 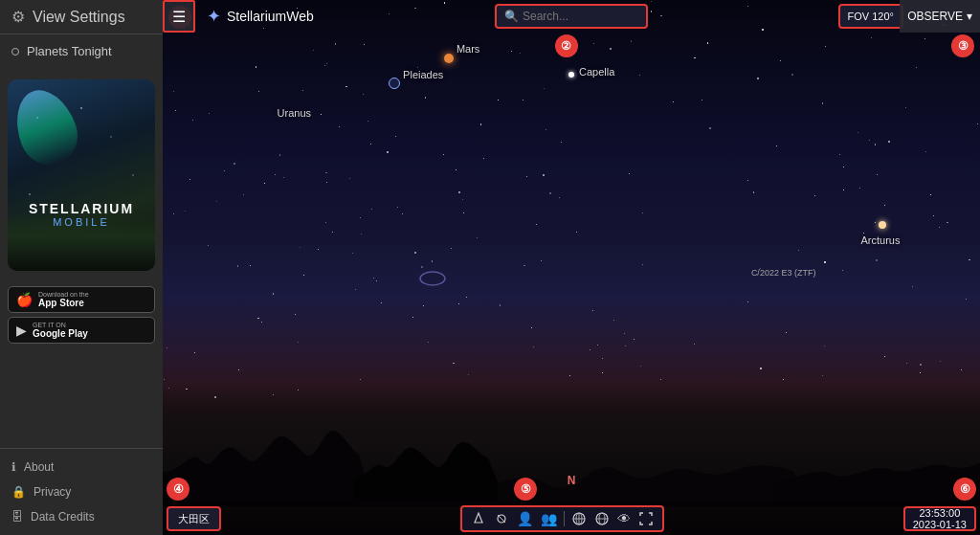 What do you see at coordinates (965, 489) in the screenshot?
I see `annotation-6: ⑥` at bounding box center [965, 489].